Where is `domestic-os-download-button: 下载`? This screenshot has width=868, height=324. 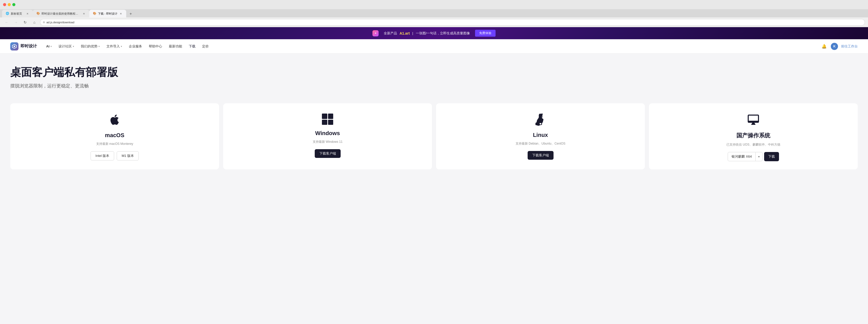
domestic-os-download-button: 下载 is located at coordinates (772, 157).